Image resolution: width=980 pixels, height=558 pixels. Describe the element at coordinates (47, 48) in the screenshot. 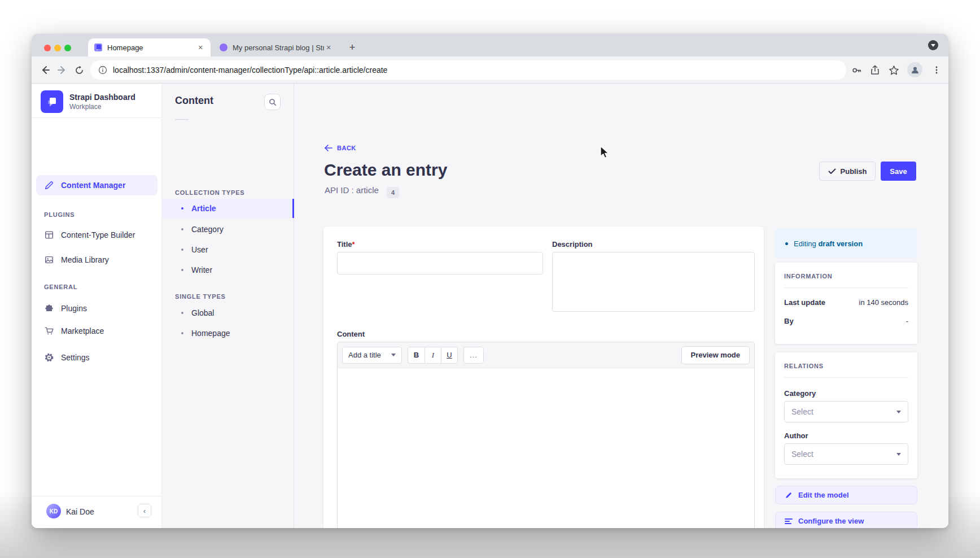

I see `window-close-button` at that location.